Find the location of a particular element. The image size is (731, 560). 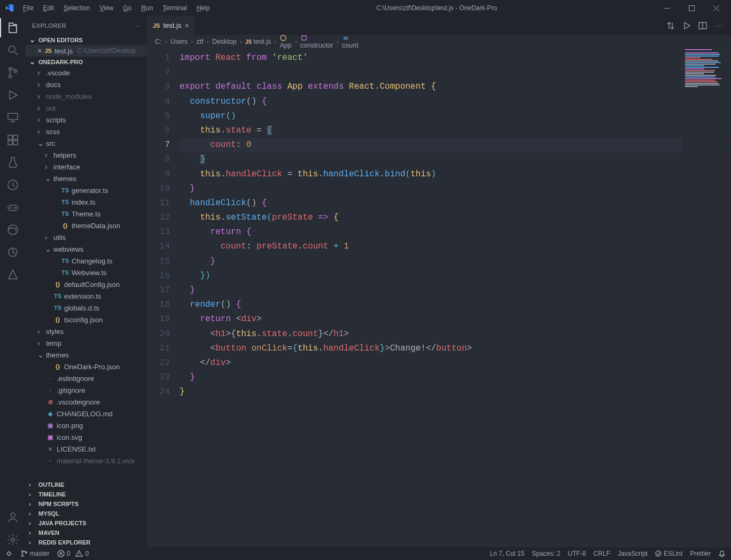

azure-icon is located at coordinates (13, 275).